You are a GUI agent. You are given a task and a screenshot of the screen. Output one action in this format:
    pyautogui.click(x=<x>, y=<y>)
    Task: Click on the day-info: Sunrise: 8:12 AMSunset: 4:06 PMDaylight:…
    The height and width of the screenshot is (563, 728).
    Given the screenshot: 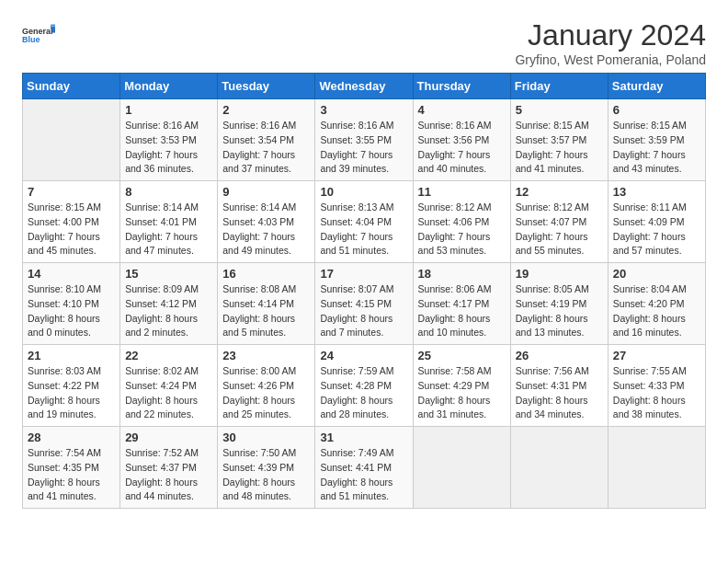 What is the action you would take?
    pyautogui.click(x=461, y=230)
    